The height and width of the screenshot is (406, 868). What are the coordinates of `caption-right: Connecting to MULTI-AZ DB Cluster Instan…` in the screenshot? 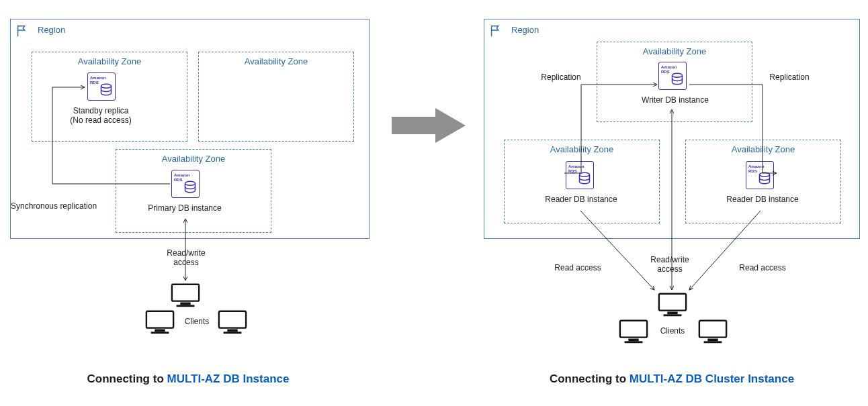 It's located at (672, 379).